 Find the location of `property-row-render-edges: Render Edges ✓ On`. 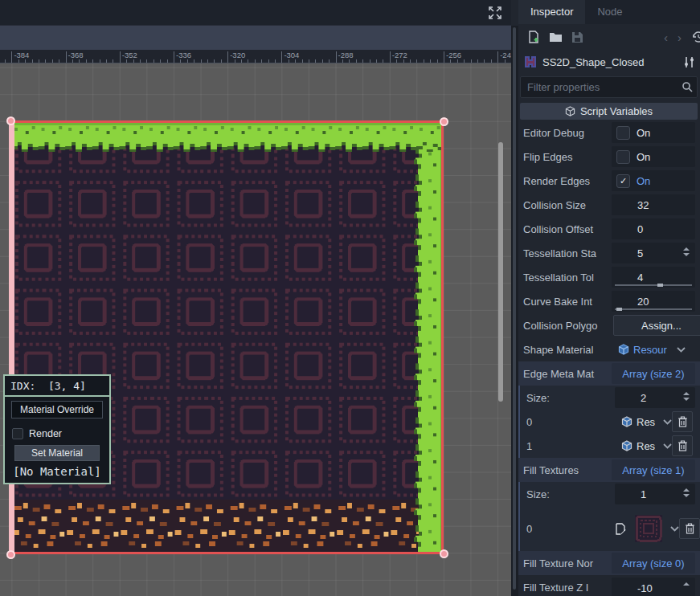

property-row-render-edges: Render Edges ✓ On is located at coordinates (609, 181).